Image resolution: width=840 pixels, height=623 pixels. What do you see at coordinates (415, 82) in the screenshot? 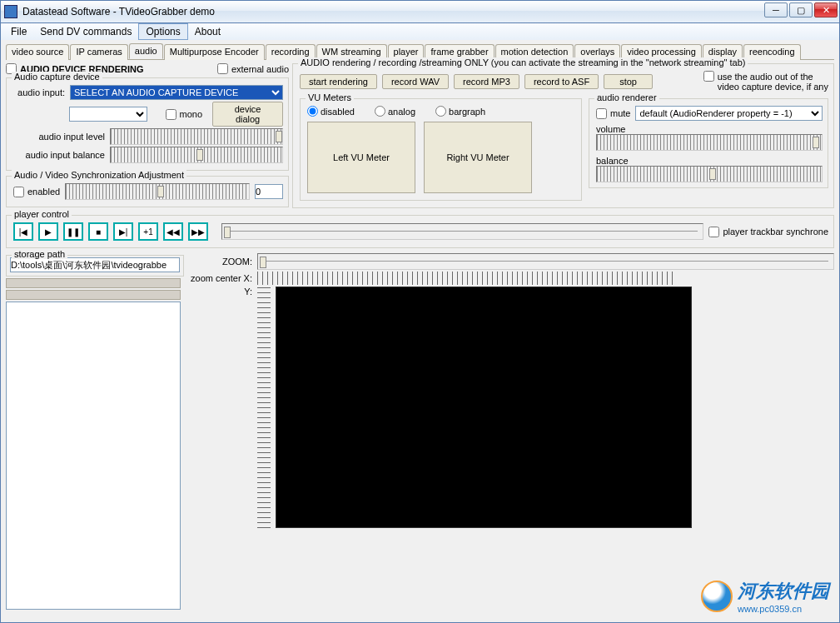
I see `record-wav-button: record WAV` at bounding box center [415, 82].